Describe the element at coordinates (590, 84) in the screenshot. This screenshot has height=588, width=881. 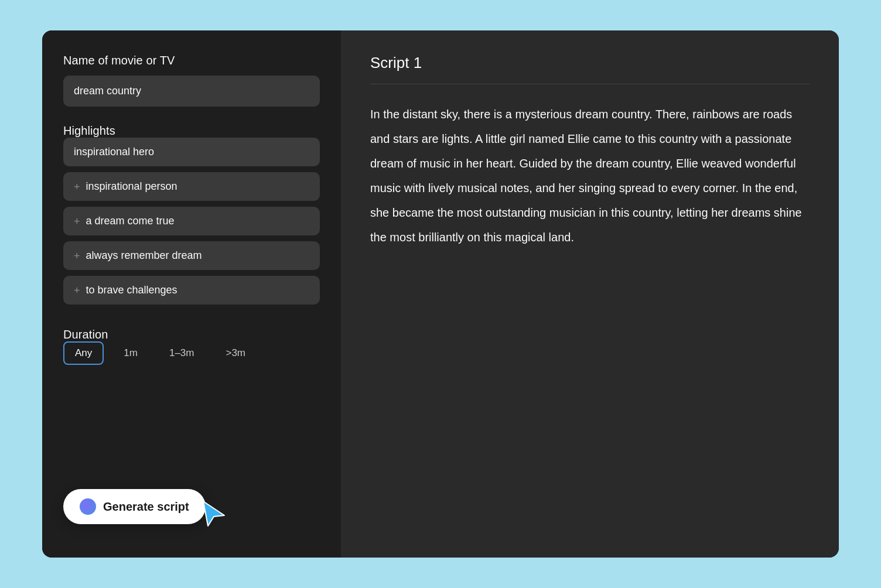
I see `divider` at that location.